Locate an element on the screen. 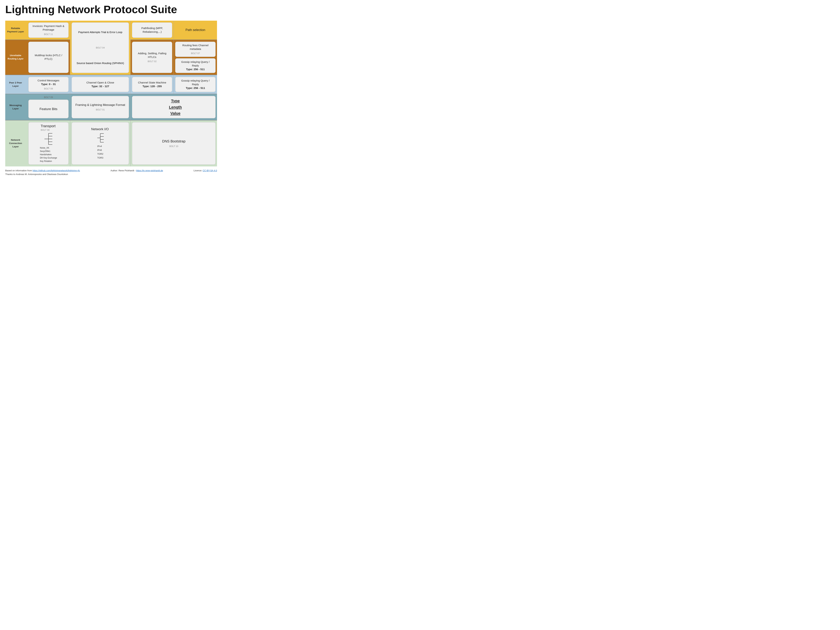 This screenshot has width=840, height=630. cell-channel-open: Channel Open & Close Type: 32 - 127 is located at coordinates (100, 85).